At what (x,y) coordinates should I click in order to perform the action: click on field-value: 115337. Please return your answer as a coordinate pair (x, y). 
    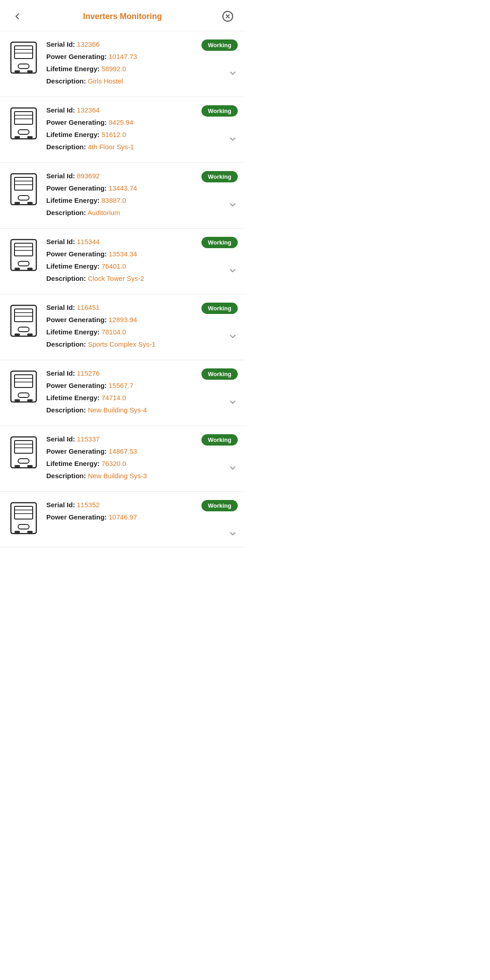
    Looking at the image, I should click on (88, 439).